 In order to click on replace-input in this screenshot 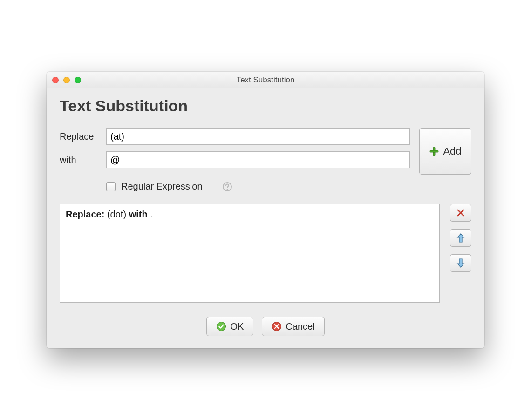, I will do `click(258, 136)`.